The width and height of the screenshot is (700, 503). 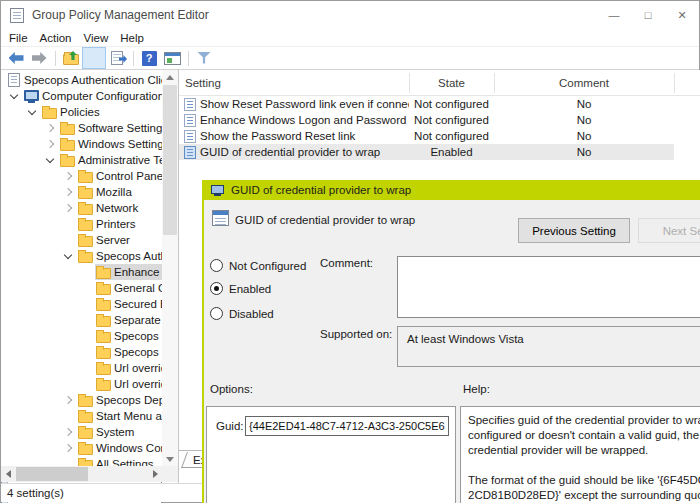 What do you see at coordinates (548, 287) in the screenshot?
I see `comment-textarea` at bounding box center [548, 287].